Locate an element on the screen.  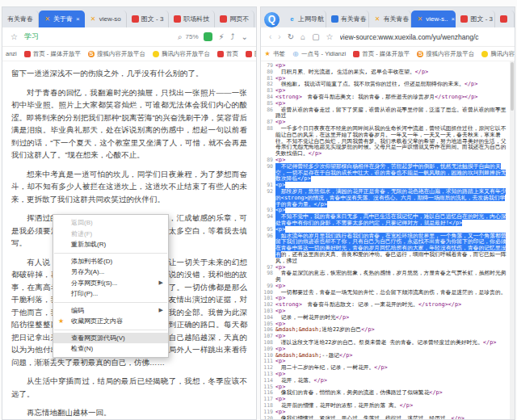
menu-item-forward: 前进(F) is located at coordinates (111, 234).